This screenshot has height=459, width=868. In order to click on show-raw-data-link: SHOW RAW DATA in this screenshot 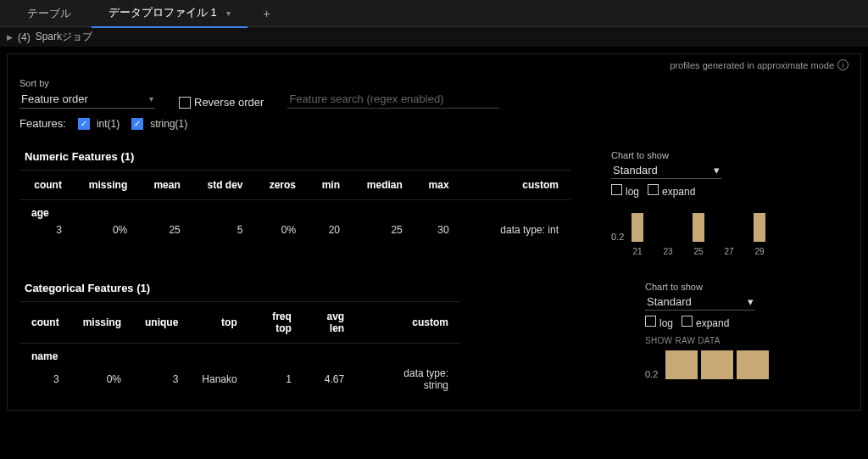, I will do `click(743, 341)`.